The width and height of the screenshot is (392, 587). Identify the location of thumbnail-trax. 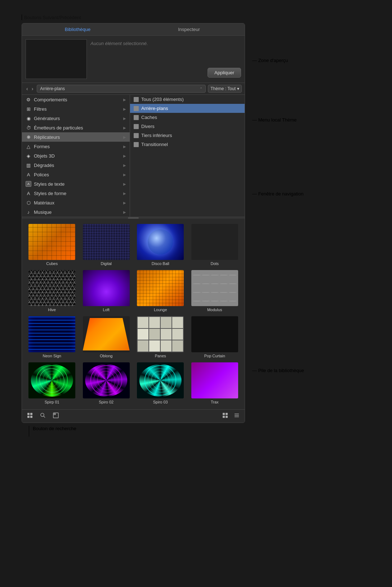
(215, 380).